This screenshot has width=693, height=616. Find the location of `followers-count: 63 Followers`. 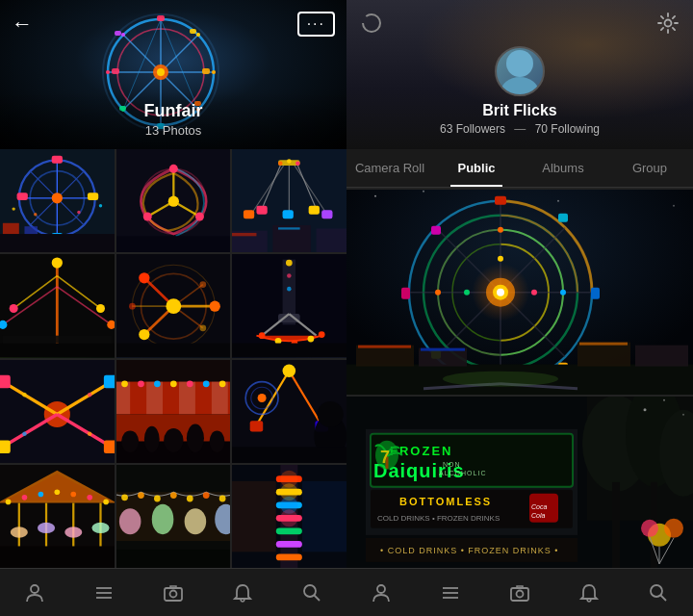

followers-count: 63 Followers is located at coordinates (473, 129).